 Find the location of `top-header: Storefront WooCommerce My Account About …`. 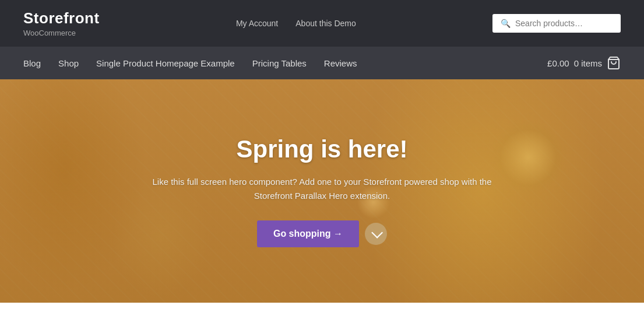

top-header: Storefront WooCommerce My Account About … is located at coordinates (322, 23).